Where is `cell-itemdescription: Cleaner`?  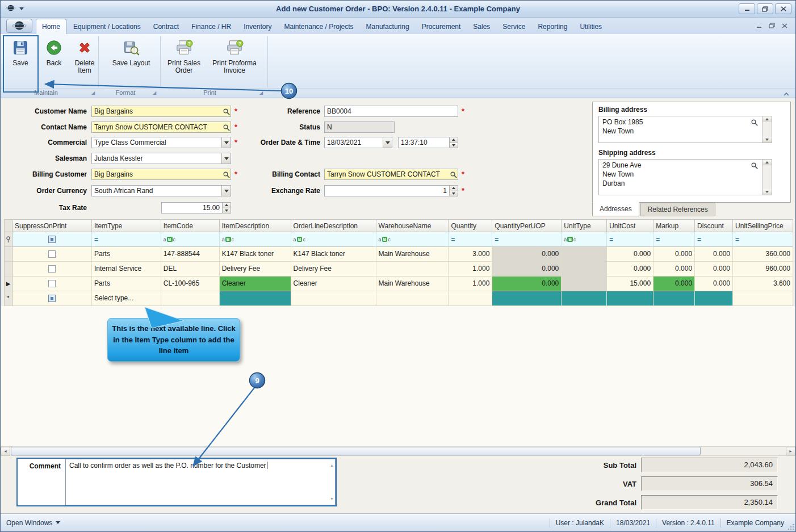 cell-itemdescription: Cleaner is located at coordinates (255, 284).